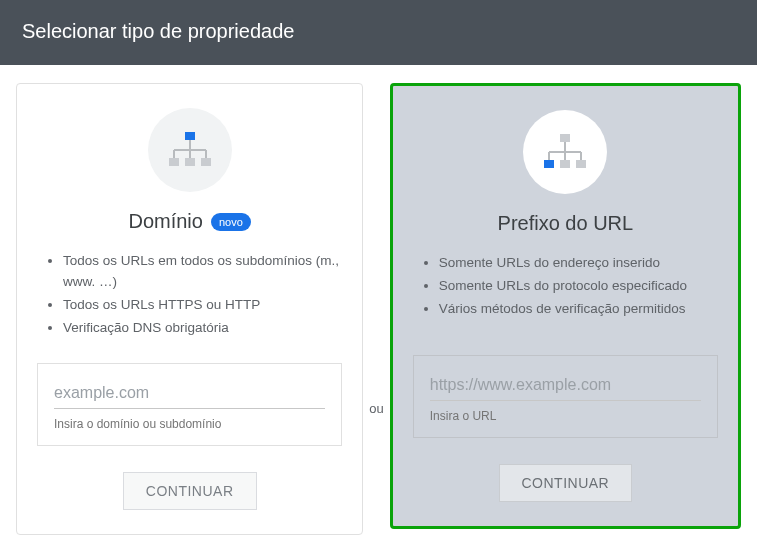 This screenshot has width=757, height=546. I want to click on domain-input-wrap: Insira o domínio ou subdomínio, so click(190, 404).